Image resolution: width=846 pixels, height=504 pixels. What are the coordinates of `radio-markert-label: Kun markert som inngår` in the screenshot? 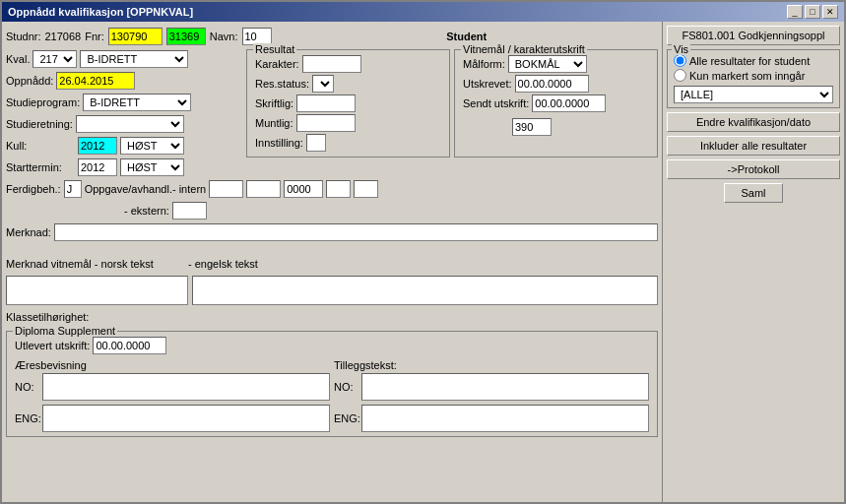 It's located at (747, 76).